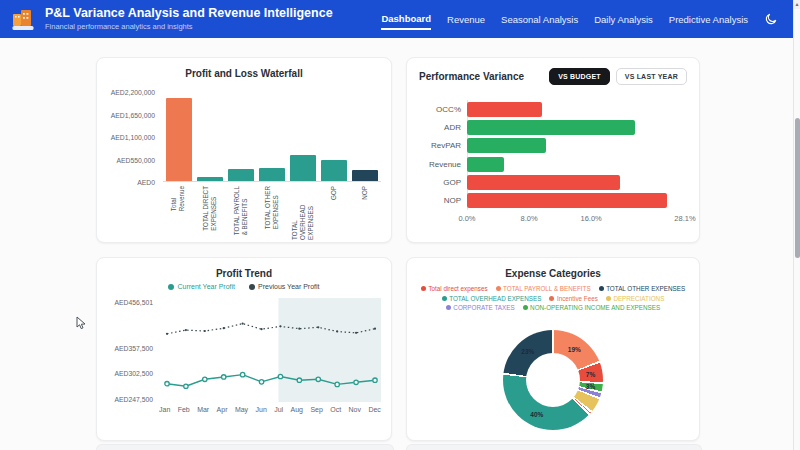  What do you see at coordinates (492, 298) in the screenshot?
I see `expense-legend-item: TOTAL OVERHEAD EXPENSES` at bounding box center [492, 298].